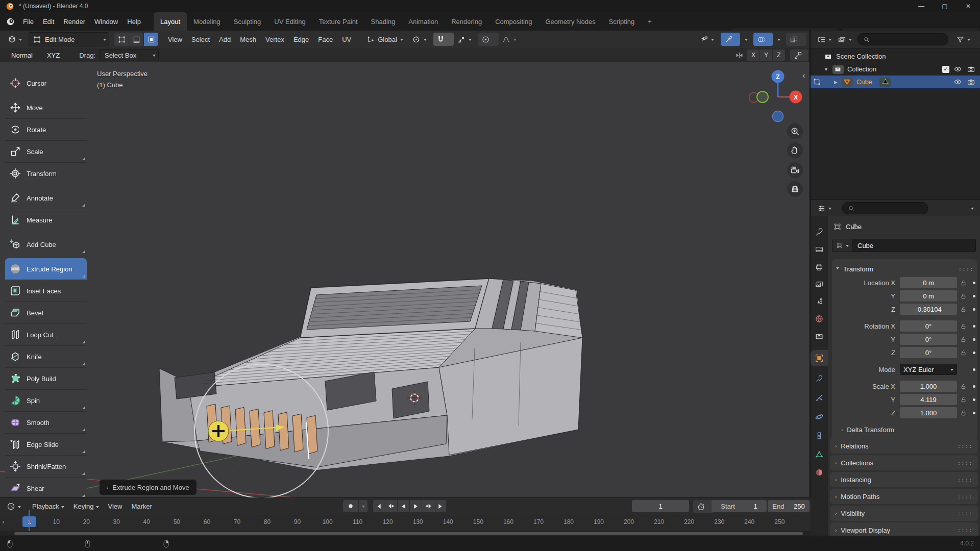  I want to click on workspace-tab: Modeling, so click(207, 21).